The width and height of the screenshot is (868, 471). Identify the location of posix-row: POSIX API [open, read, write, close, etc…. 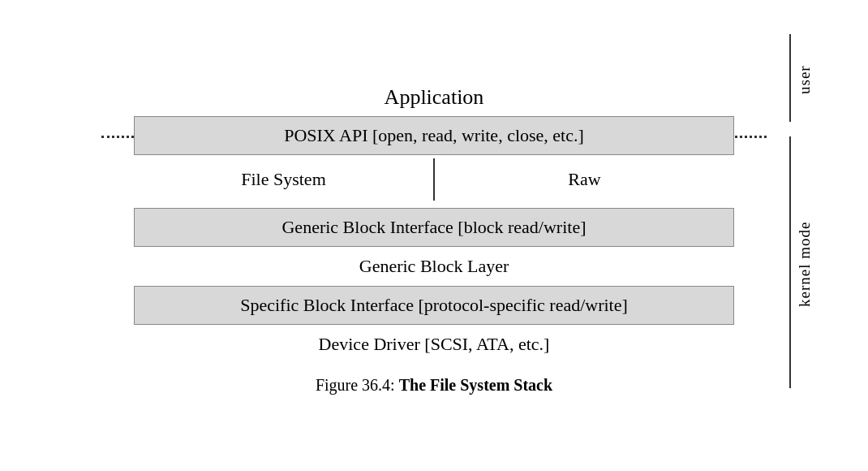
(434, 136).